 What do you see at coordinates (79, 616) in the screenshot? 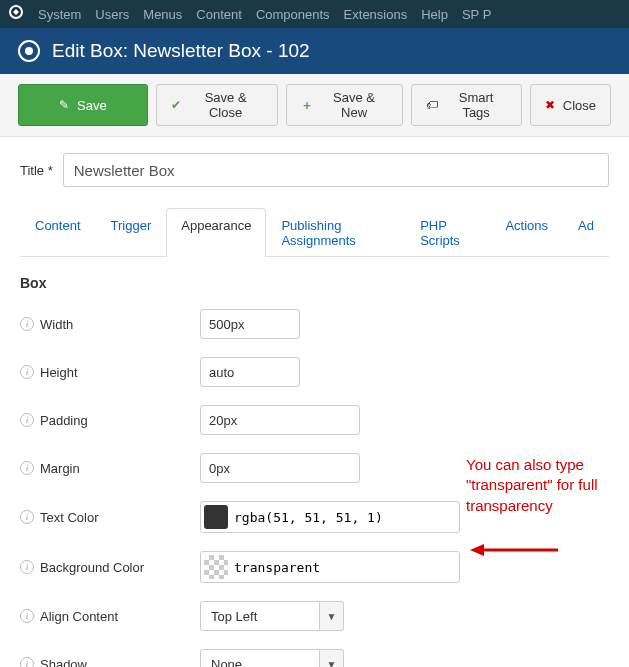
I see `align-label: Align Content` at bounding box center [79, 616].